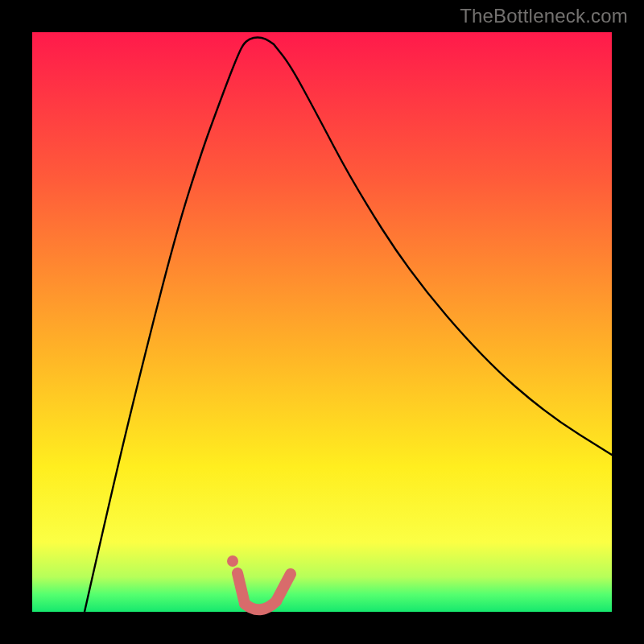 This screenshot has width=644, height=644. Describe the element at coordinates (259, 583) in the screenshot. I see `valley-marker` at that location.